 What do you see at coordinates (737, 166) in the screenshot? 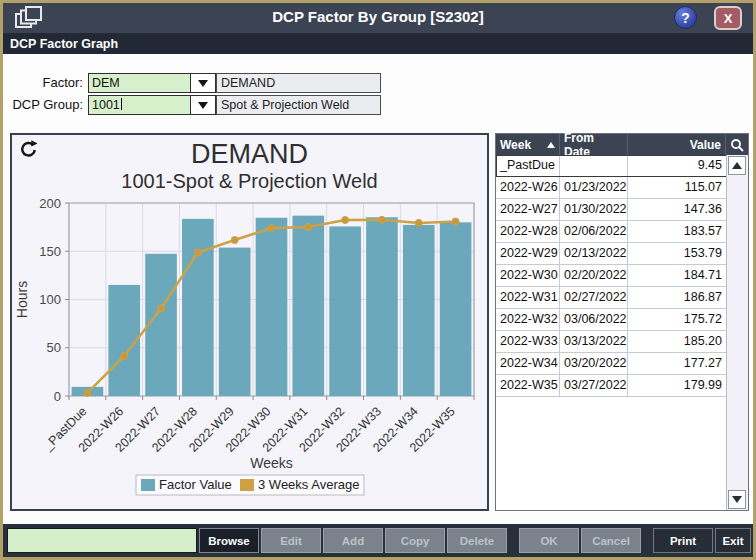
I see `scroll-up-icon` at bounding box center [737, 166].